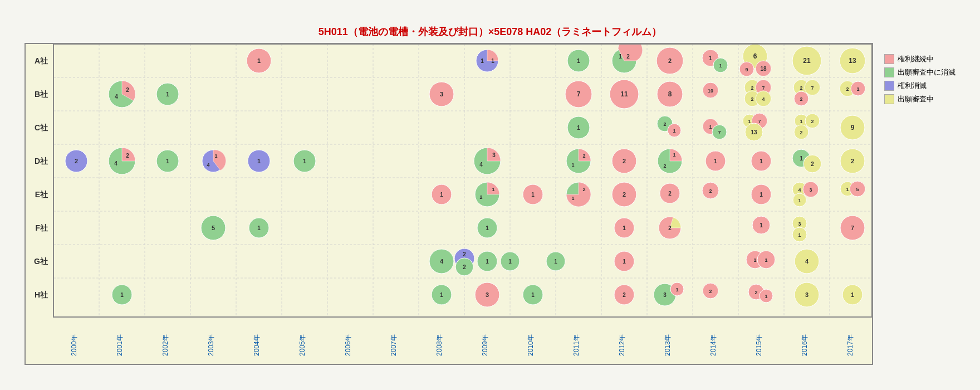  I want to click on label-a-2017-y: 13, so click(852, 61).